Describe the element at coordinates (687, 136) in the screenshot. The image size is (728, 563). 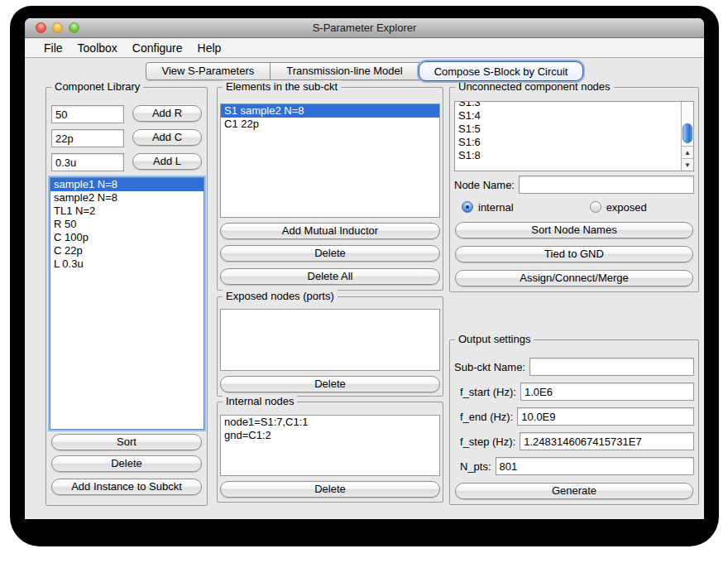
I see `vertical-scrollbar: ▲ ▼` at that location.